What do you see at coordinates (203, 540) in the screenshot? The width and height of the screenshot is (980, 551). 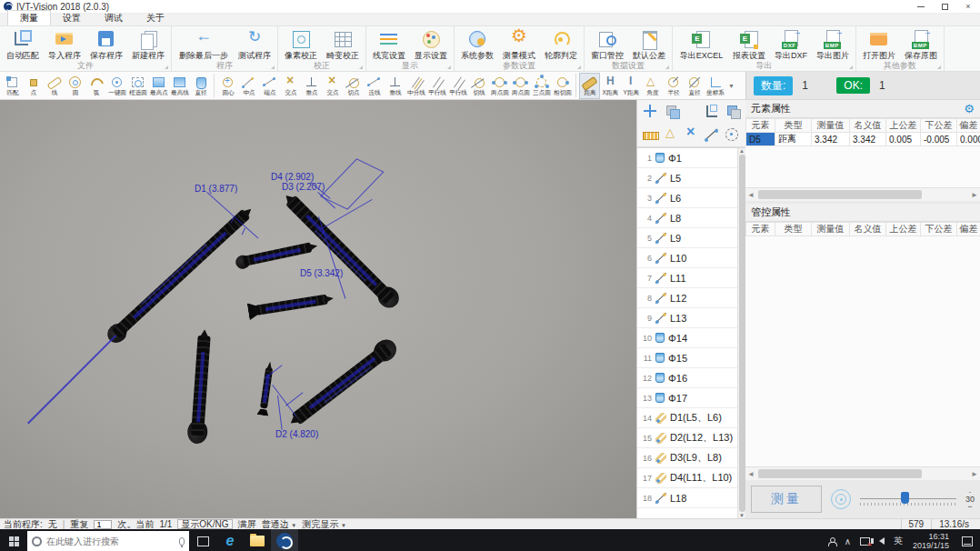 I see `task-view-button` at bounding box center [203, 540].